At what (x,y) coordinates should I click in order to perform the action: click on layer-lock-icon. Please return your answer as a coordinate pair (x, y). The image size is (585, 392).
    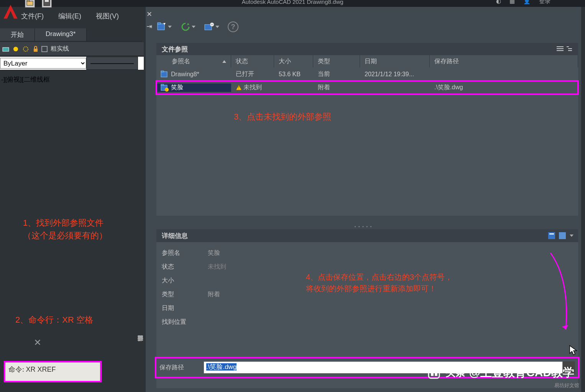
    Looking at the image, I should click on (36, 49).